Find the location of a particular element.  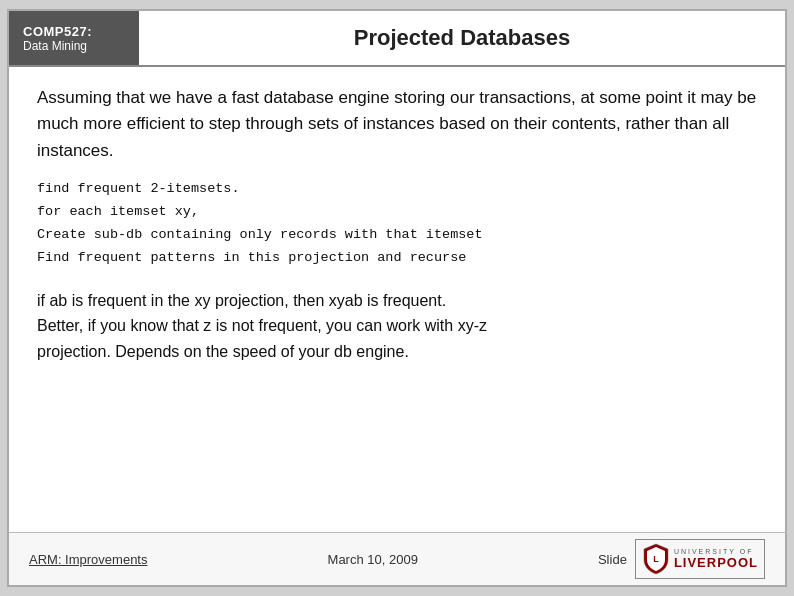

footer-link: ARM: Improvements is located at coordinates (88, 560).